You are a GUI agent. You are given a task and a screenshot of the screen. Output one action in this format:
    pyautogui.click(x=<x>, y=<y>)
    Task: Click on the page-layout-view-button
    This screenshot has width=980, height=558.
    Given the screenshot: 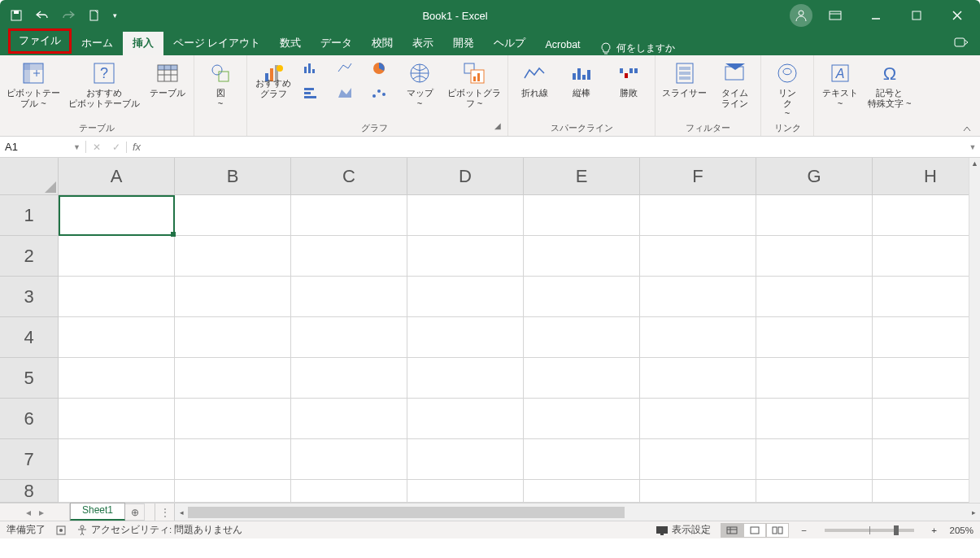 What is the action you would take?
    pyautogui.click(x=755, y=530)
    